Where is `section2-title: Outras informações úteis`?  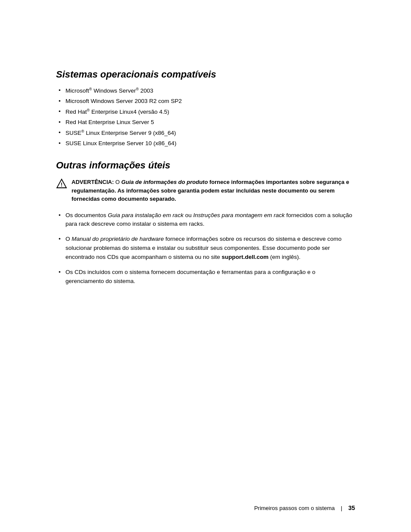 section2-title: Outras informações úteis is located at coordinates (206, 165).